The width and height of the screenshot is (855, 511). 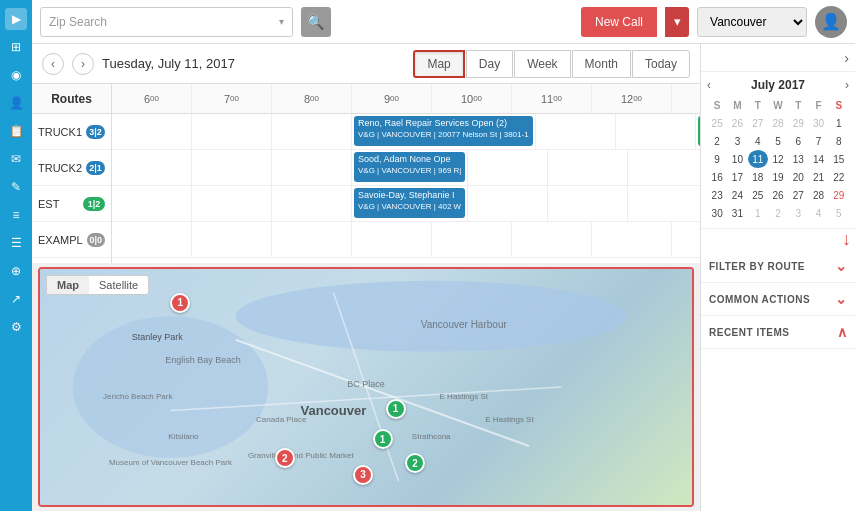 What do you see at coordinates (839, 177) in the screenshot?
I see `mini-cal-day-22: 22` at bounding box center [839, 177].